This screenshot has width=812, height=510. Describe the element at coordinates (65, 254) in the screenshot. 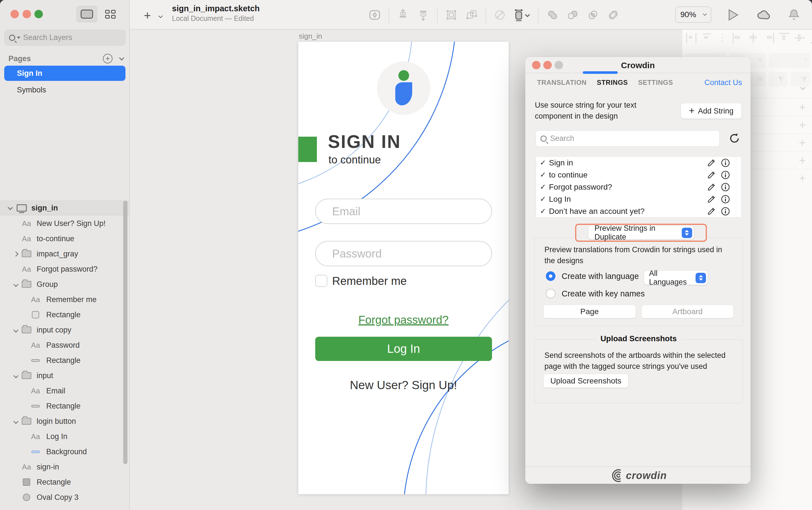

I see `layer-row: impact_gray` at that location.